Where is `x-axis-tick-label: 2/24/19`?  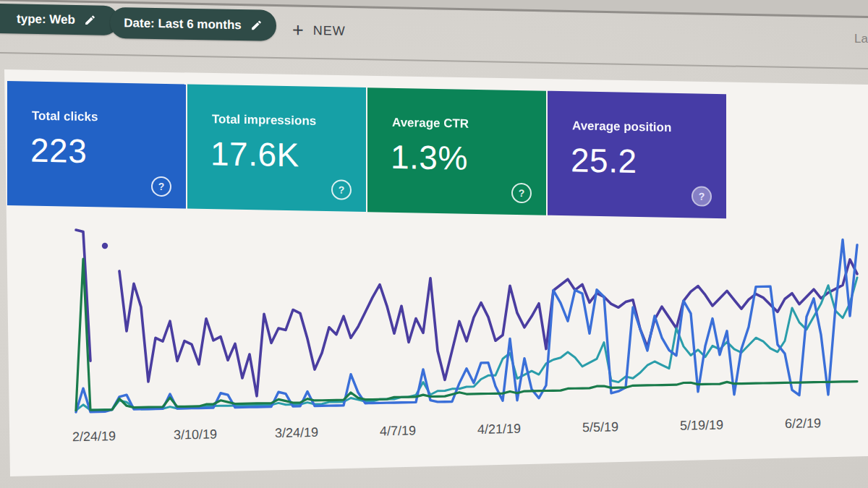 x-axis-tick-label: 2/24/19 is located at coordinates (94, 437).